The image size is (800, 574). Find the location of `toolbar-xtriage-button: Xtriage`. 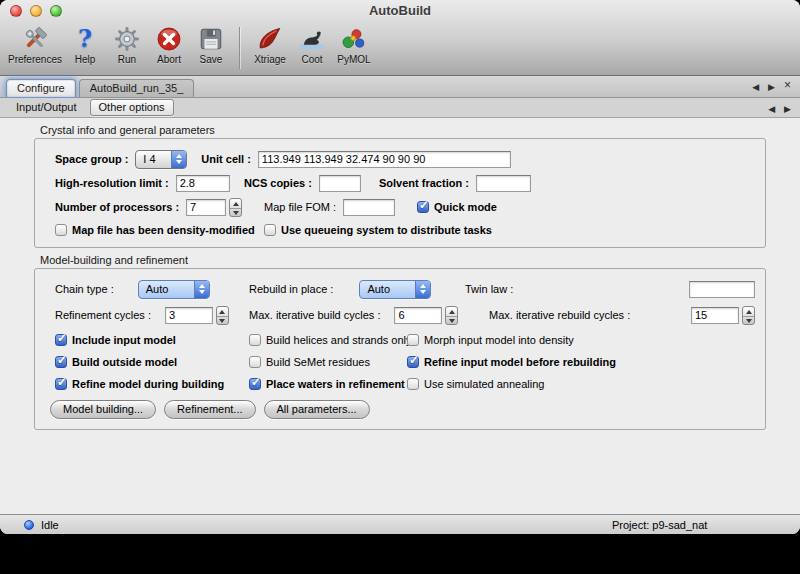

toolbar-xtriage-button: Xtriage is located at coordinates (270, 44).